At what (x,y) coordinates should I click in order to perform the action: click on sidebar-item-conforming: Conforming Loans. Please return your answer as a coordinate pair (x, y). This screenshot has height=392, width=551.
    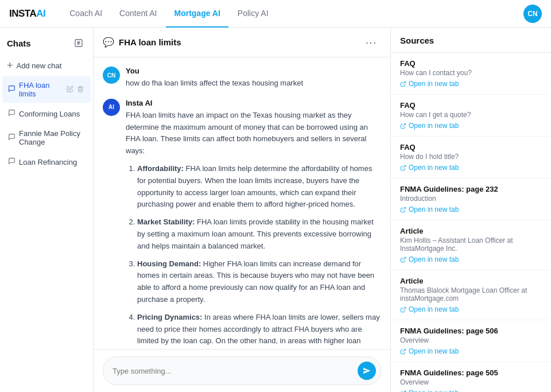
    Looking at the image, I should click on (46, 114).